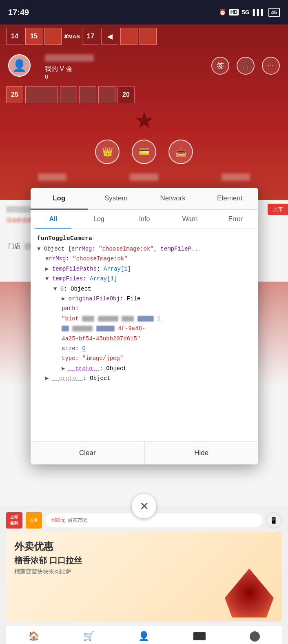  I want to click on console-func-name: funToggleCamera, so click(144, 239).